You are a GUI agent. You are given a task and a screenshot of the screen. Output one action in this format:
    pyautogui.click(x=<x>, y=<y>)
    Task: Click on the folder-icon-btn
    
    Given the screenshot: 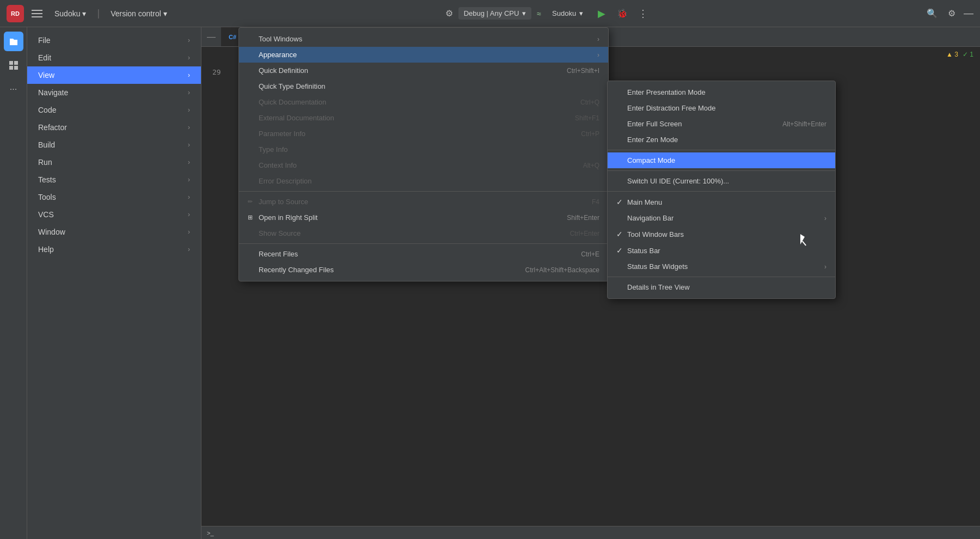 What is the action you would take?
    pyautogui.click(x=14, y=41)
    